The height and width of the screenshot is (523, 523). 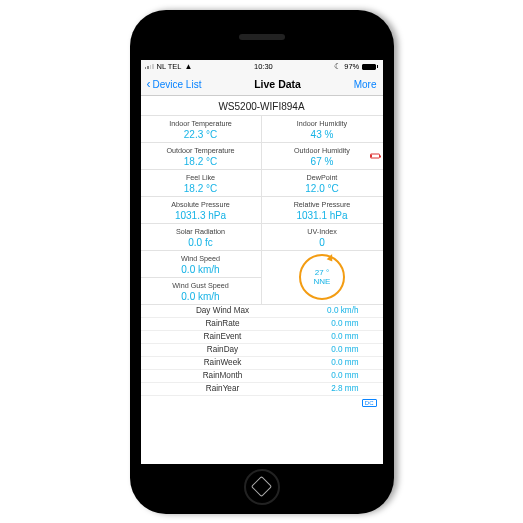 What do you see at coordinates (322, 204) in the screenshot?
I see `metric-label: Relative Pressure` at bounding box center [322, 204].